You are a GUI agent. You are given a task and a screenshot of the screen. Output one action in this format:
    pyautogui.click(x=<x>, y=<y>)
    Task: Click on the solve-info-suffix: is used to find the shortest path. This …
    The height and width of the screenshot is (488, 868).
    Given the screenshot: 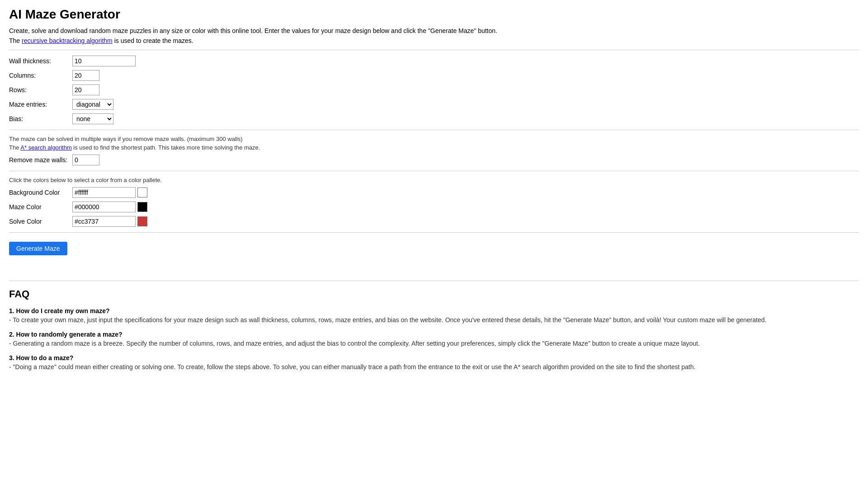 What is the action you would take?
    pyautogui.click(x=166, y=147)
    